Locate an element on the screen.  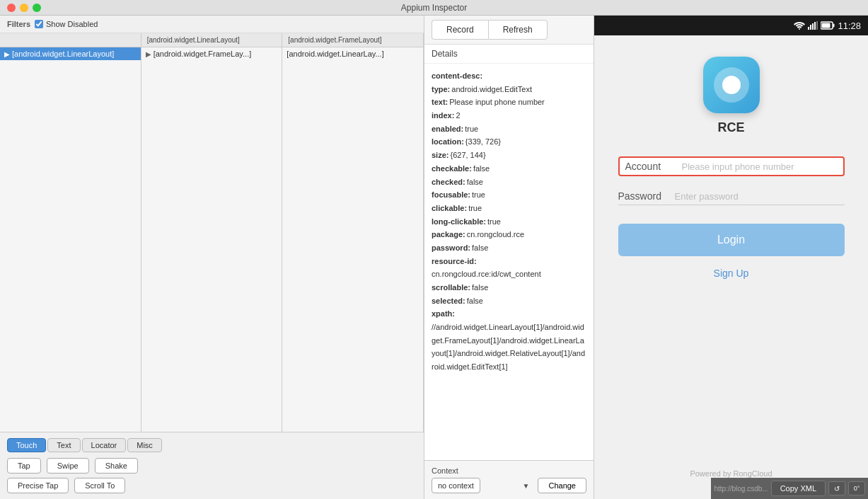
show-disabled-wrapper: Show Disabled is located at coordinates (66, 24).